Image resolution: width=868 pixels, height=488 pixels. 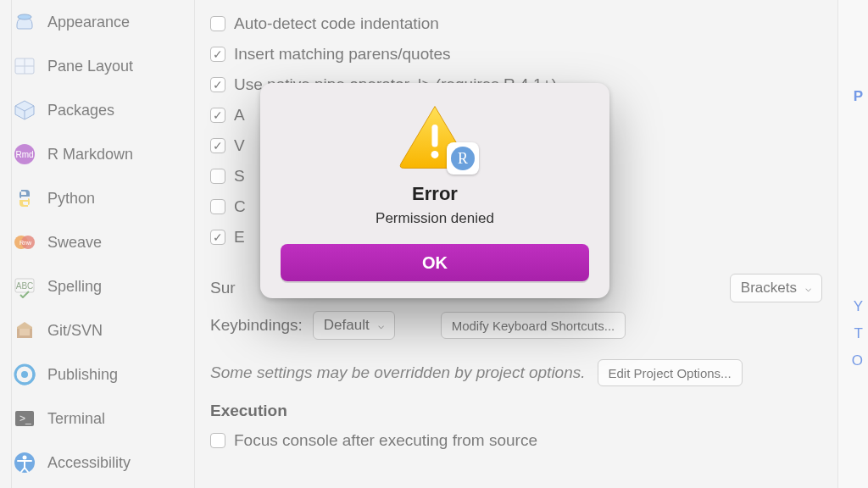 What do you see at coordinates (239, 237) in the screenshot?
I see `checkbox-label: E` at bounding box center [239, 237].